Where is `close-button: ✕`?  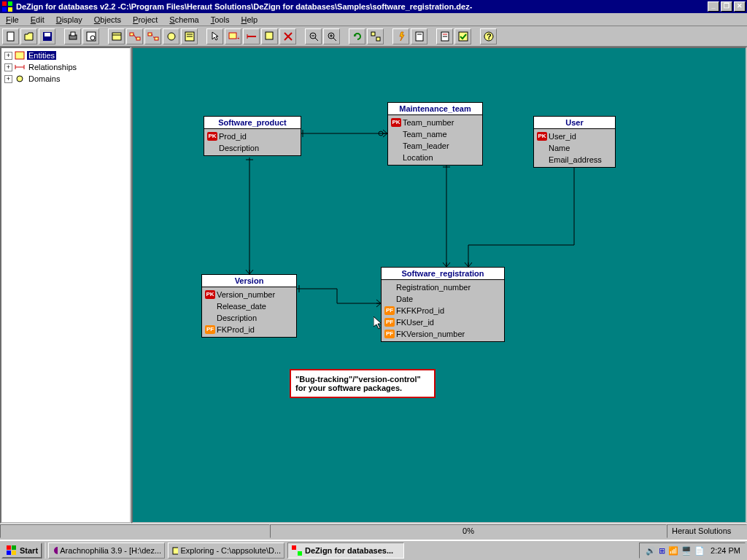 close-button: ✕ is located at coordinates (740, 7).